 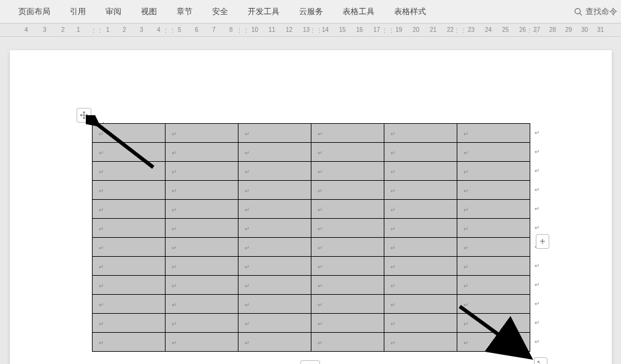 I want to click on menu-item-2: 审阅, so click(x=113, y=12).